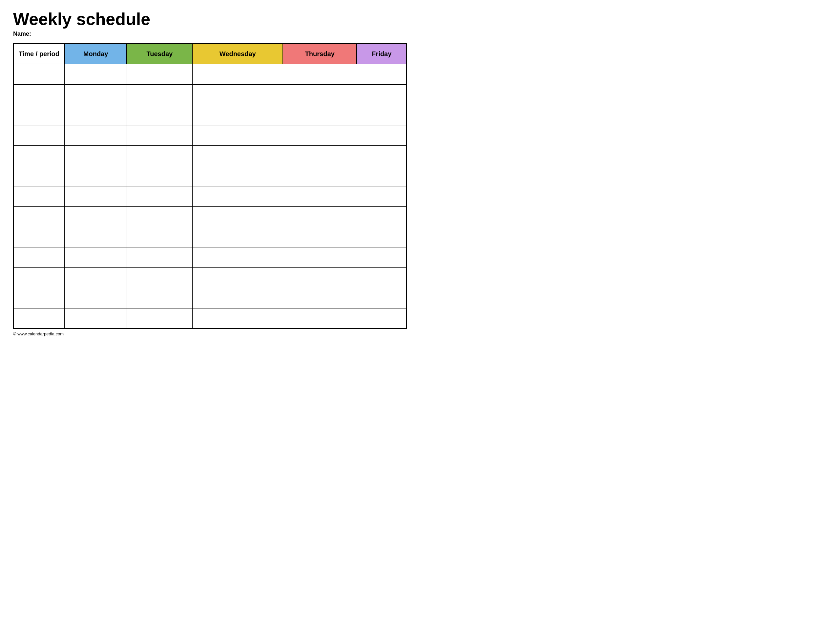  Describe the element at coordinates (39, 54) in the screenshot. I see `col-header-time: Time / period` at that location.